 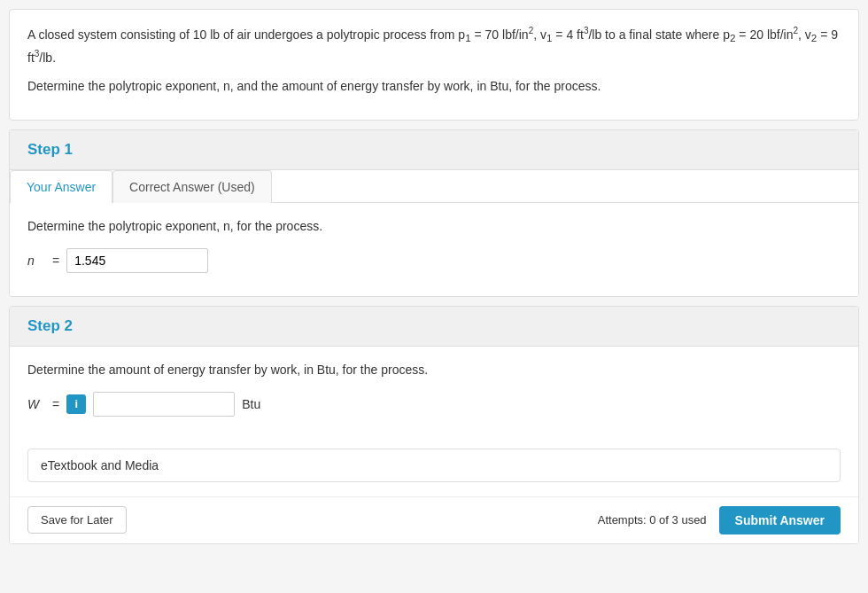 I want to click on footer-bar: Save for Later Attempts: 0 of 3 used Sub…, so click(x=434, y=519).